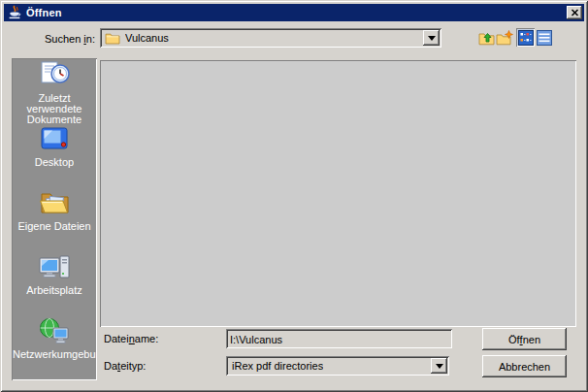 Image resolution: width=588 pixels, height=392 pixels. What do you see at coordinates (485, 37) in the screenshot?
I see `up-one-level-button` at bounding box center [485, 37].